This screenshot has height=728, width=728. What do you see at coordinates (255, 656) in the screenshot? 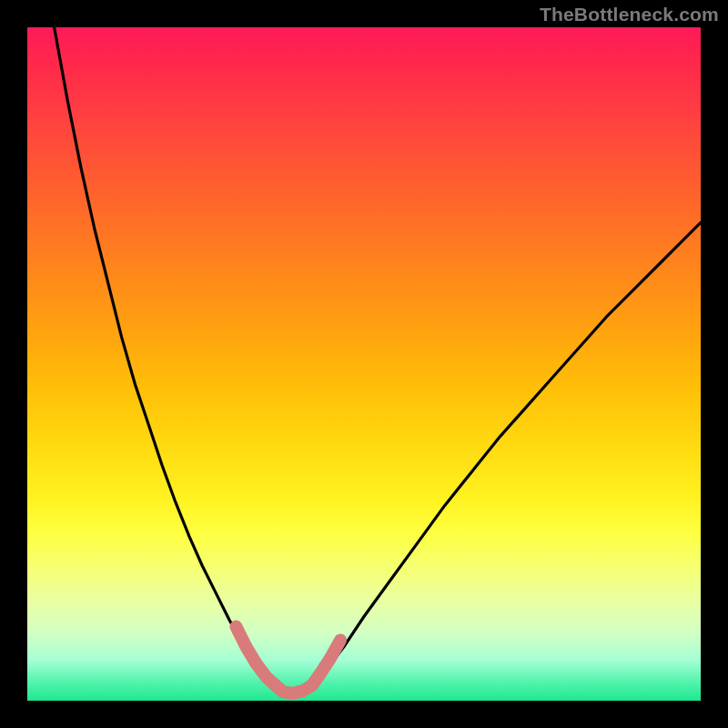
I see `pink-overlay-left-path` at bounding box center [255, 656].